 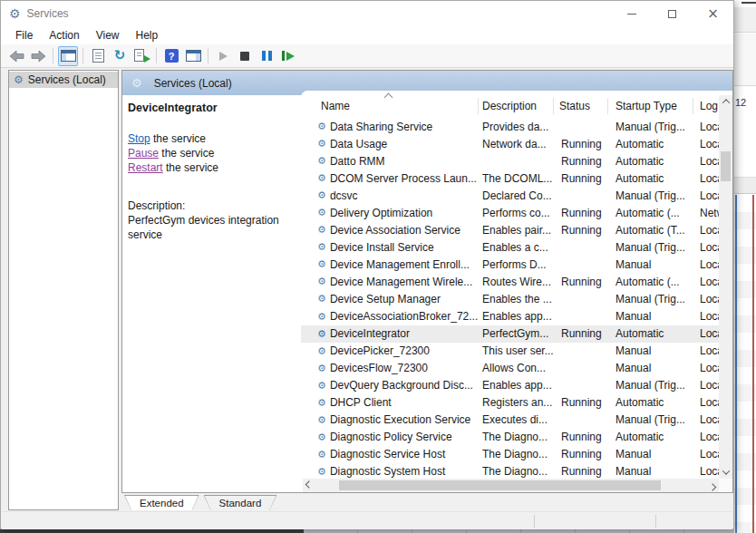 I want to click on background-window-toolbar-strip, so click(x=744, y=20).